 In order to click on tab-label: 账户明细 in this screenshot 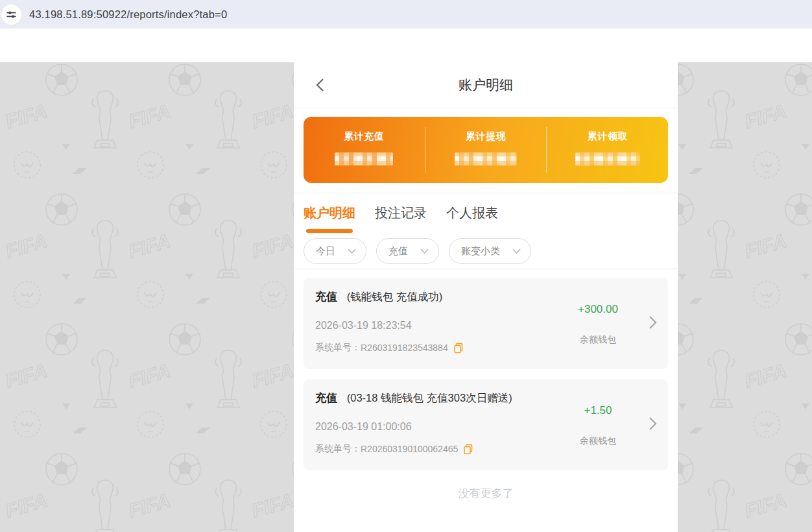, I will do `click(329, 213)`.